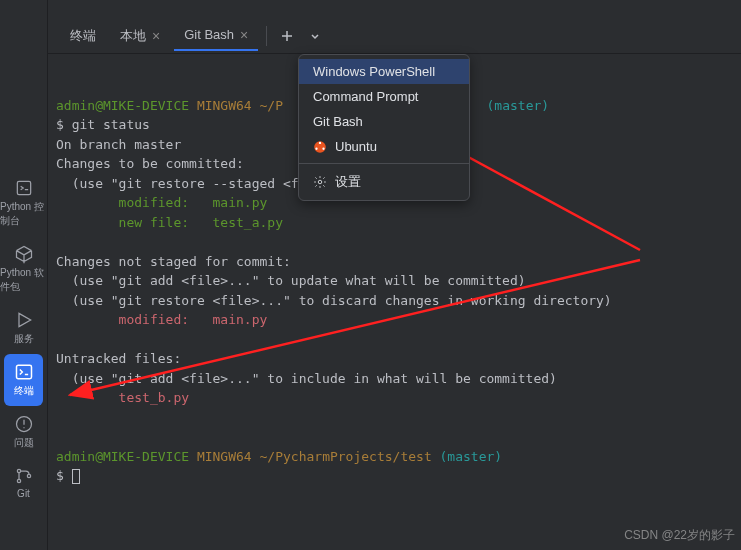 This screenshot has height=550, width=741. What do you see at coordinates (315, 36) in the screenshot?
I see `chevron-down-icon` at bounding box center [315, 36].